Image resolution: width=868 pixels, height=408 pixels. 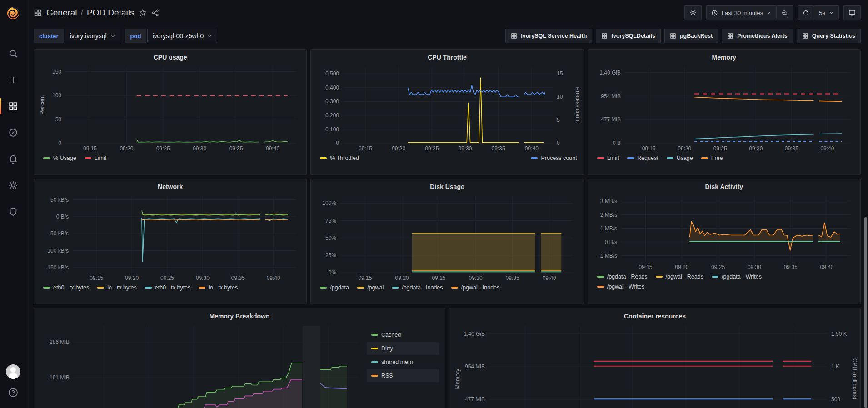 What do you see at coordinates (643, 158) in the screenshot?
I see `legend-item: Request` at bounding box center [643, 158].